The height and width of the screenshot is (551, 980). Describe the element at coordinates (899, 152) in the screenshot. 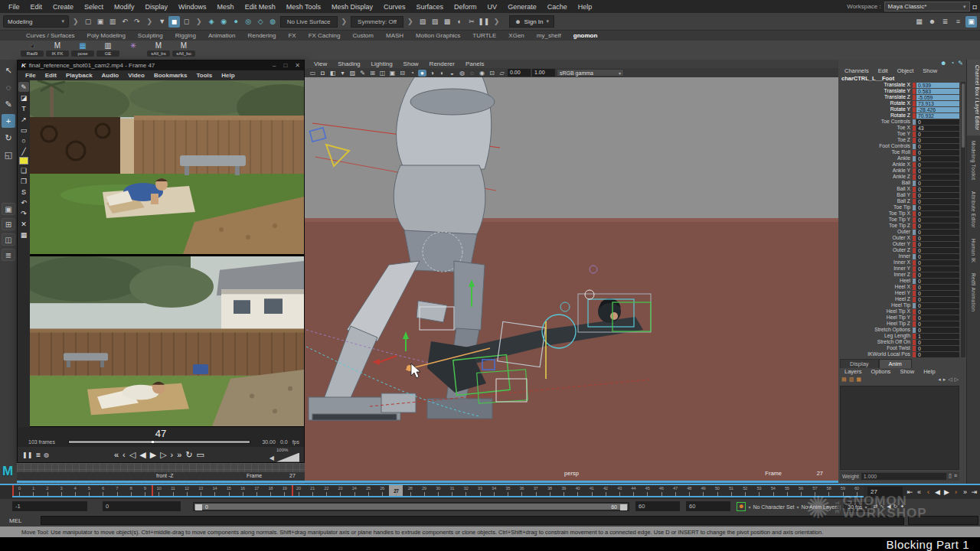

I see `channel-row-toe-roll: Toe Roll0` at that location.